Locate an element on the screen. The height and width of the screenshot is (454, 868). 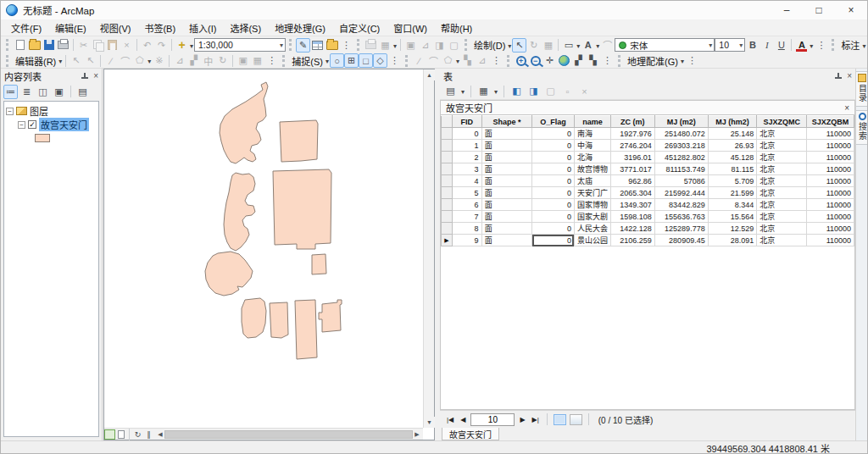
next-record-button: ▶ is located at coordinates (522, 420).